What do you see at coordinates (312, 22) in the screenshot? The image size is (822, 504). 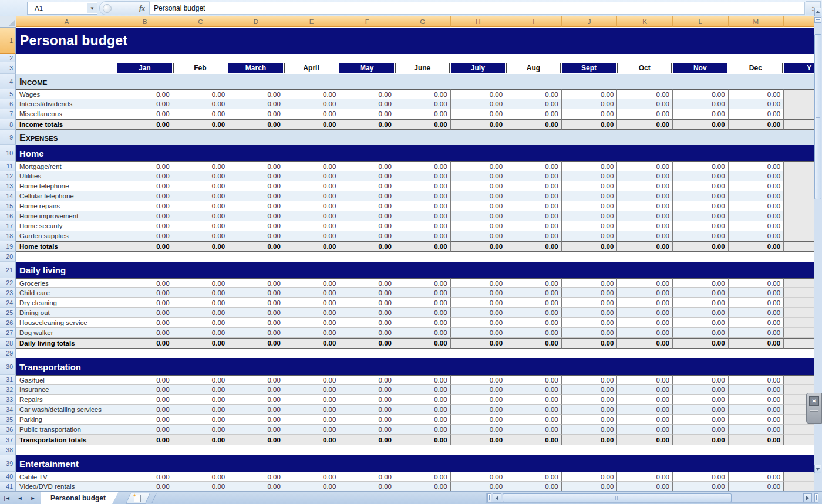 I see `column-header-E: E` at bounding box center [312, 22].